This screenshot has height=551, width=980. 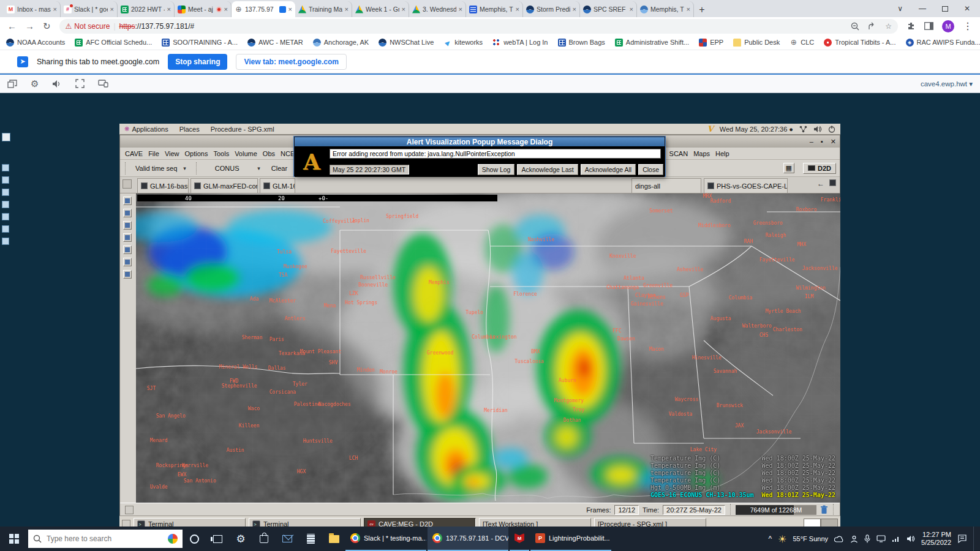 What do you see at coordinates (948, 26) in the screenshot?
I see `profile-avatar: M` at bounding box center [948, 26].